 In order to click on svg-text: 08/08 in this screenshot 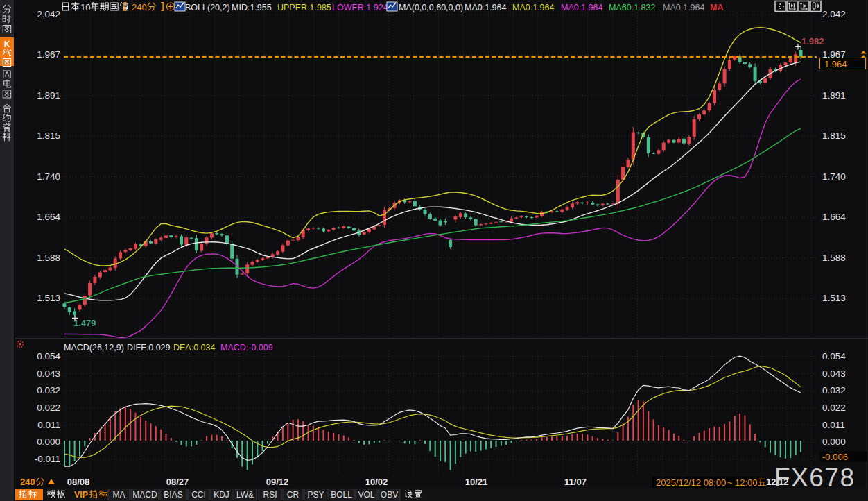, I will do `click(79, 482)`.